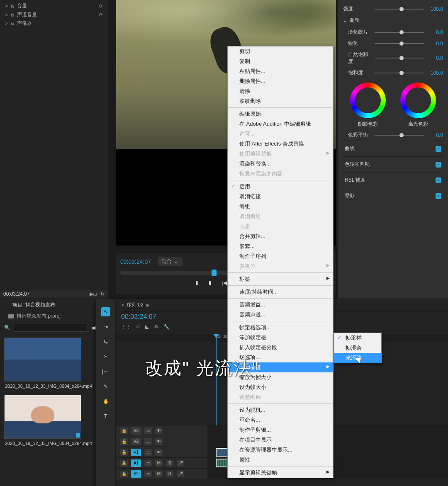 Image resolution: width=448 pixels, height=486 pixels. Describe the element at coordinates (368, 105) in the screenshot. I see `shadow-color-wheel: 阴影色彩` at that location.